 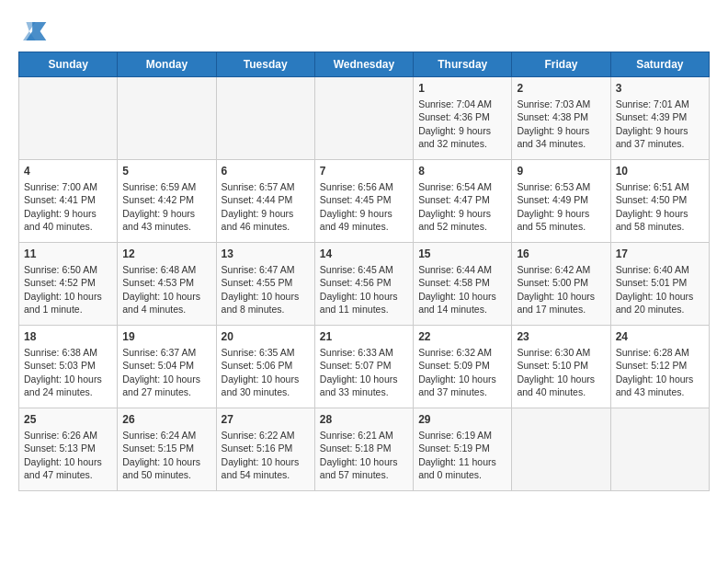 I want to click on calendar-cell: 24Sunrise: 6:28 AMSunset: 5:12 PMDayligh…, so click(x=660, y=367).